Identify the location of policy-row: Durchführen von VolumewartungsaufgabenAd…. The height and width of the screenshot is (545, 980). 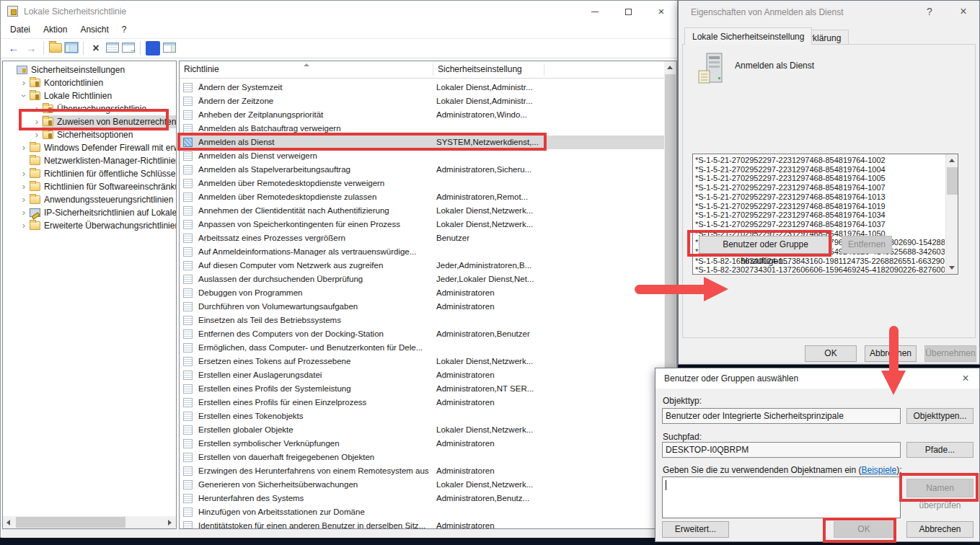
(422, 307).